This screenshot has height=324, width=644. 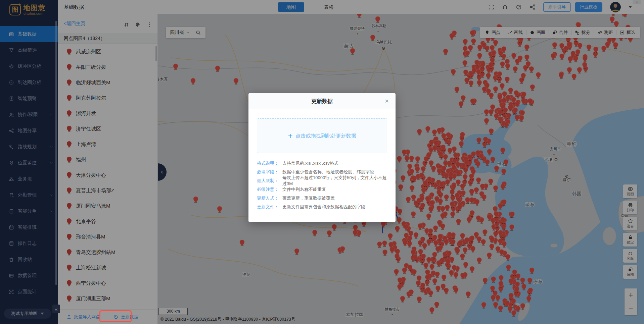 What do you see at coordinates (328, 172) in the screenshot?
I see `info-text: 数据中至少包含名称、地址或者经度、纬度字段` at bounding box center [328, 172].